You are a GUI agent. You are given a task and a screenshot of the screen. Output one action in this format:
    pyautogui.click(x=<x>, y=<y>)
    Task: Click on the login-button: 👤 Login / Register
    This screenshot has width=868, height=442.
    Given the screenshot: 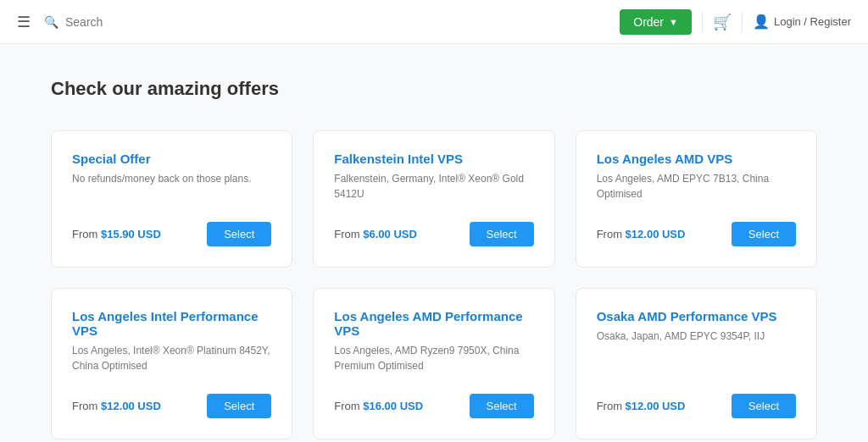 What is the action you would take?
    pyautogui.click(x=802, y=22)
    